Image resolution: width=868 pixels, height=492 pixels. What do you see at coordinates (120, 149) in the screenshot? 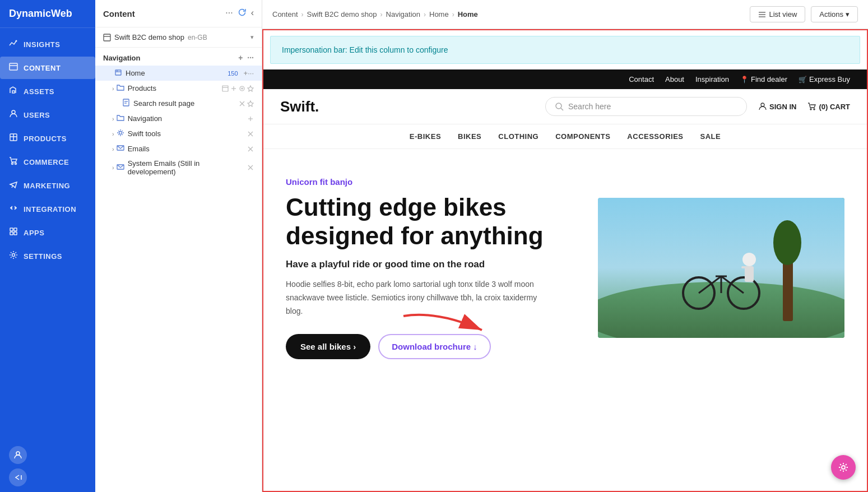
I see `emails-icon` at bounding box center [120, 149].